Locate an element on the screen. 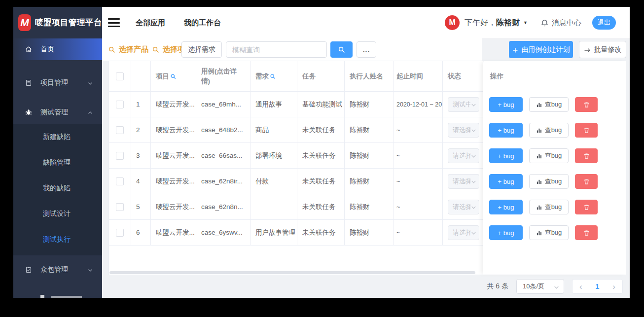  cell-case: case_6yswv... is located at coordinates (223, 233).